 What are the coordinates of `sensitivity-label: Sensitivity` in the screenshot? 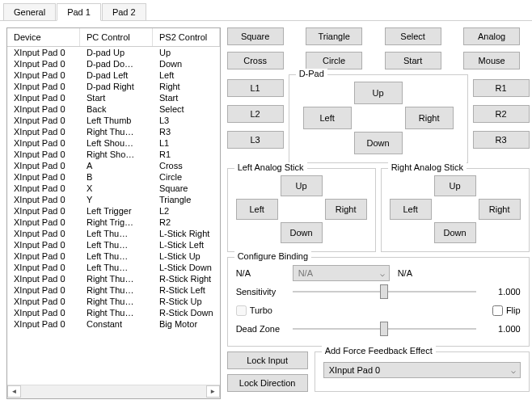 It's located at (260, 292).